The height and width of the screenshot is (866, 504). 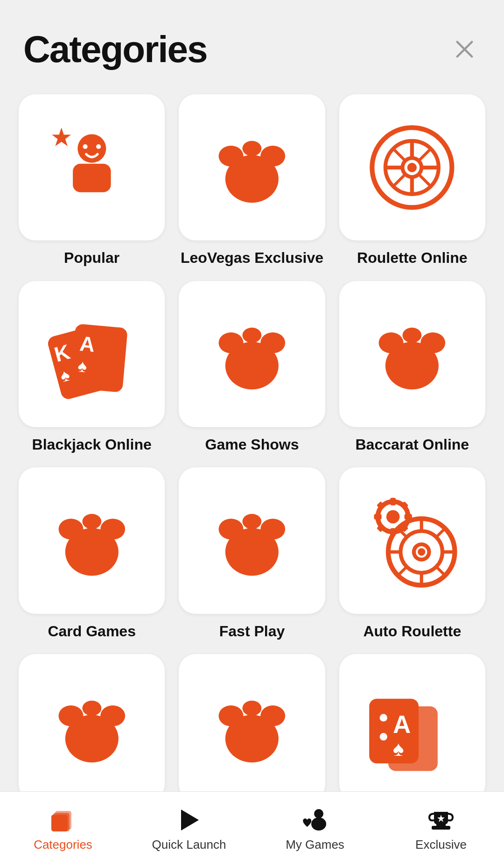 I want to click on category-item-leovegas-exclusive: LeoVegas Exclusive, so click(x=252, y=181).